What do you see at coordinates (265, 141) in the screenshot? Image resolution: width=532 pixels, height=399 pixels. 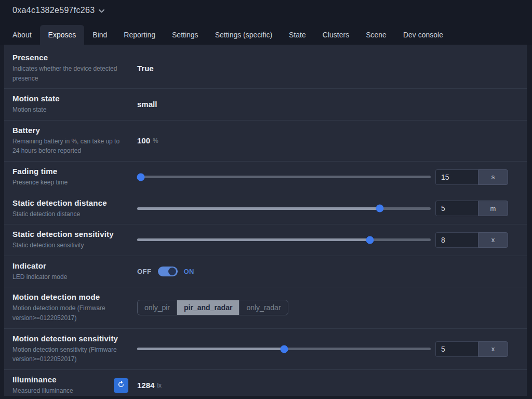 I see `expose-row-battery: BatteryRemaining battery in %, can take …` at bounding box center [265, 141].